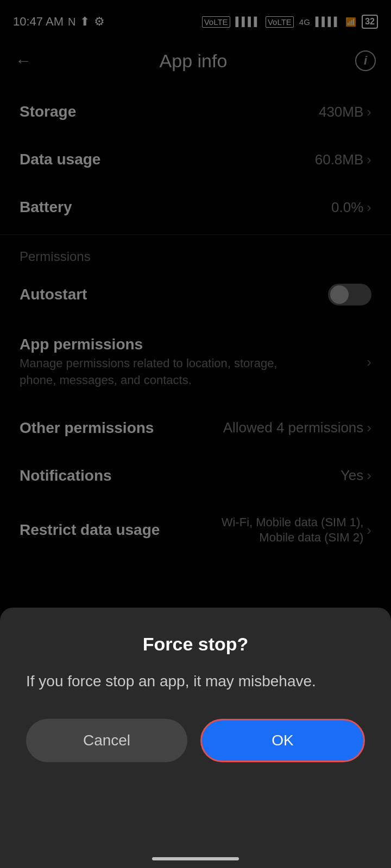 This screenshot has height=868, width=391. What do you see at coordinates (195, 476) in the screenshot?
I see `notifications-item: Notifications Yes ›` at bounding box center [195, 476].